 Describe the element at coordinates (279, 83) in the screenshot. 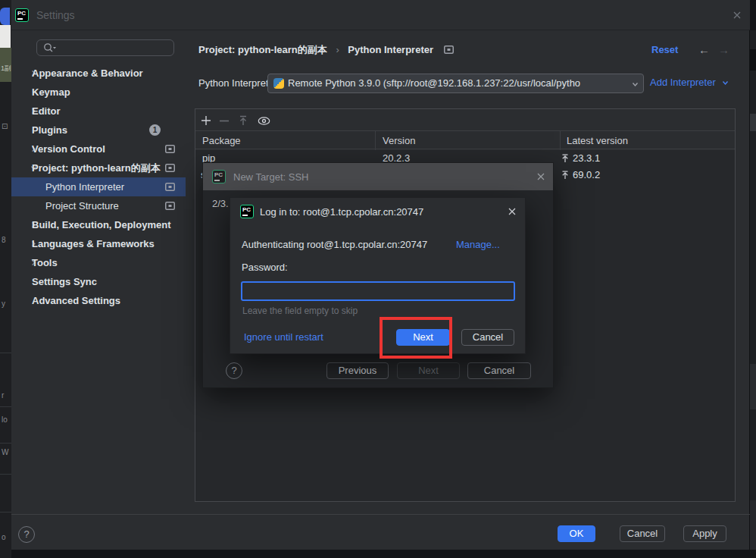

I see `python-icon` at that location.